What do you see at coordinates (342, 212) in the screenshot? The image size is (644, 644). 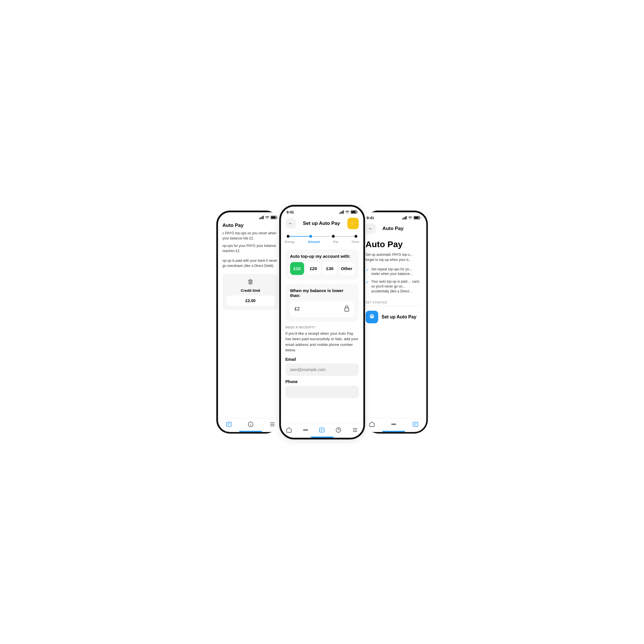 I see `signal-icon-center` at bounding box center [342, 212].